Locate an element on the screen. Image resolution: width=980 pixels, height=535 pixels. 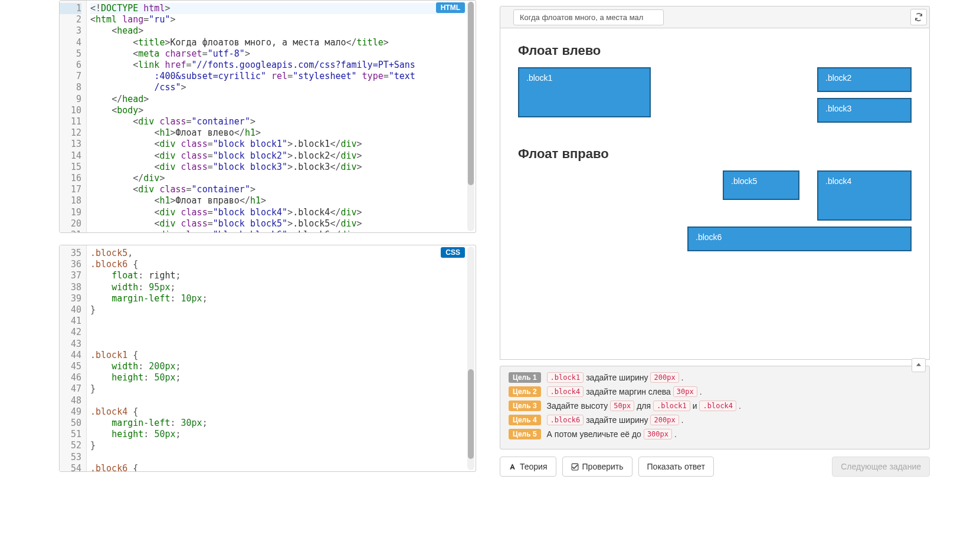
refresh-button is located at coordinates (919, 17).